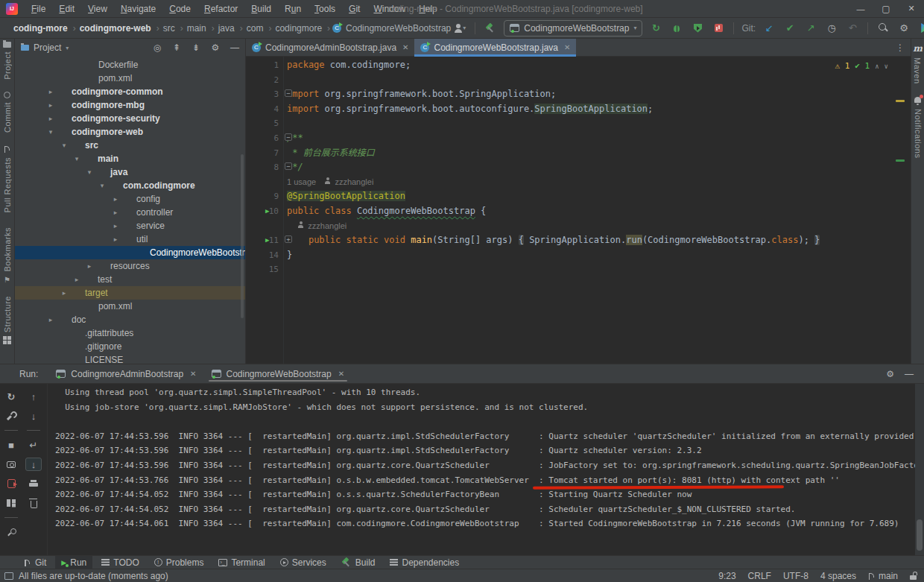  I want to click on next-problem-icon: ∨, so click(887, 66).